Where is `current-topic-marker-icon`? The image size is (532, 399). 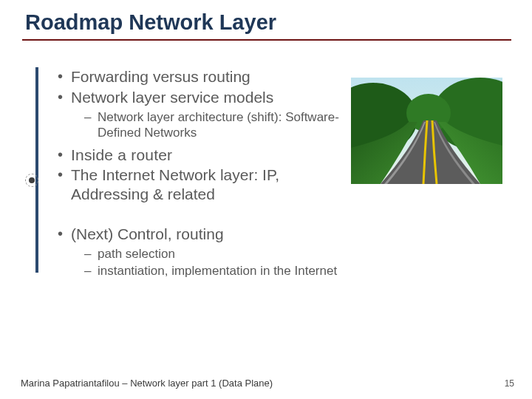 current-topic-marker-icon is located at coordinates (32, 180).